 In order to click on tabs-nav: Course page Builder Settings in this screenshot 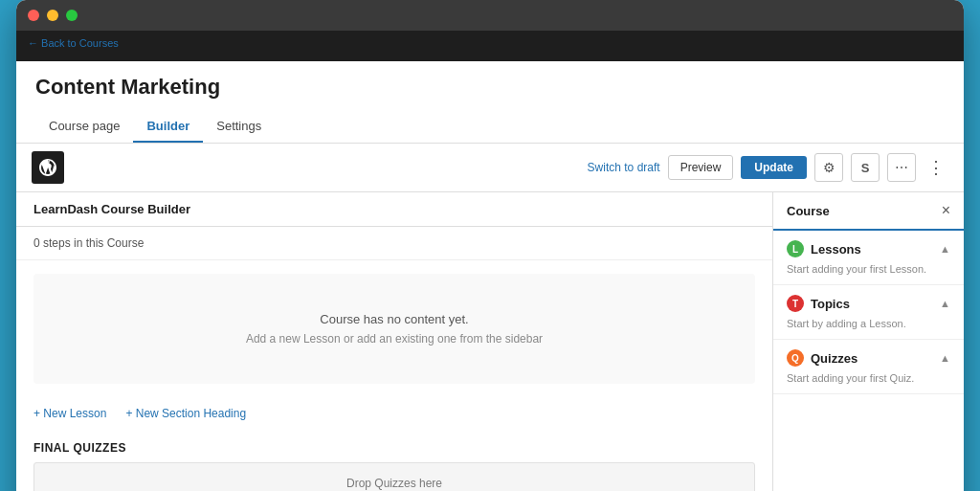, I will do `click(490, 126)`.